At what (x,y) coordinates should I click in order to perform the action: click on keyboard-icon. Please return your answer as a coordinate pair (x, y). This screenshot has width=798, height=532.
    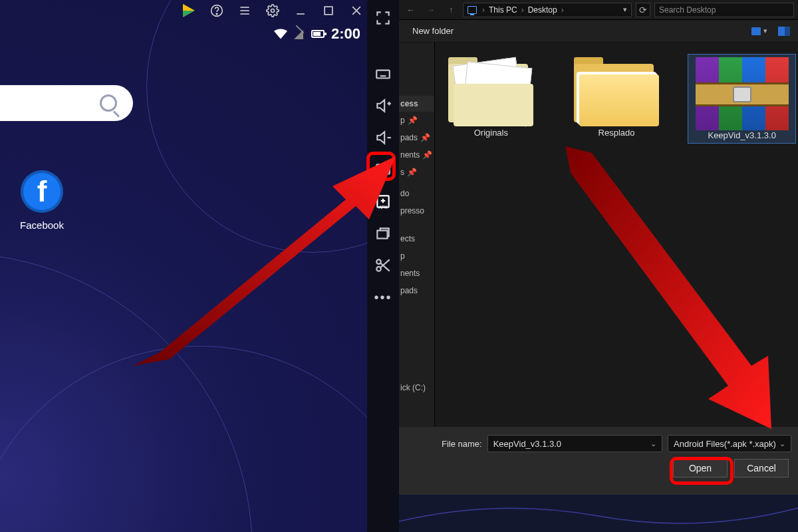
    Looking at the image, I should click on (383, 74).